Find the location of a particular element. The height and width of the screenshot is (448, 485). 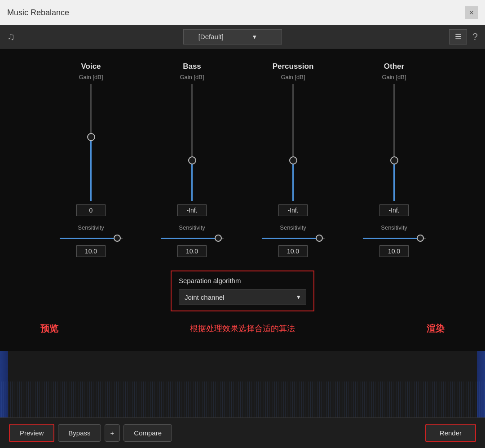

sensitivity-label-1: Sensitivity is located at coordinates (192, 227).